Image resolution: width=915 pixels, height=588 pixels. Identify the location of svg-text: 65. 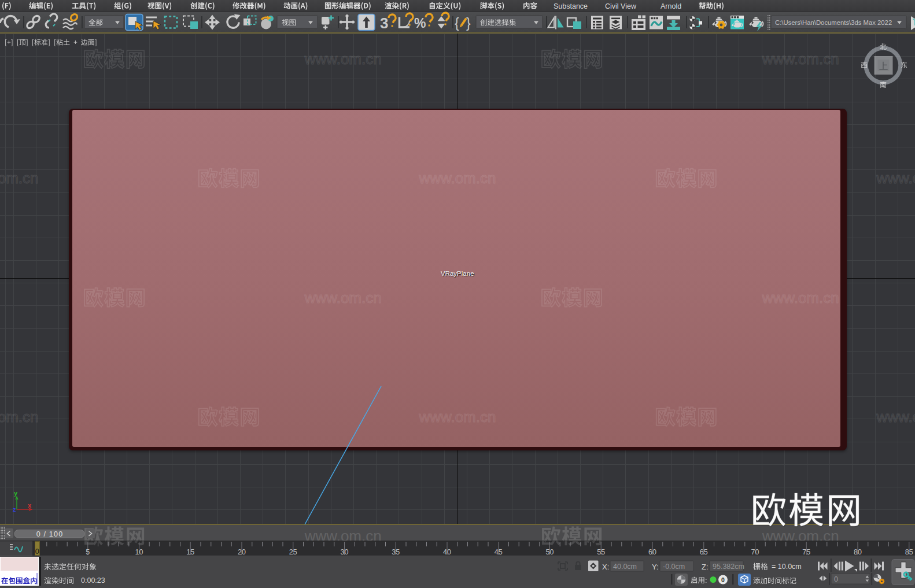
(704, 552).